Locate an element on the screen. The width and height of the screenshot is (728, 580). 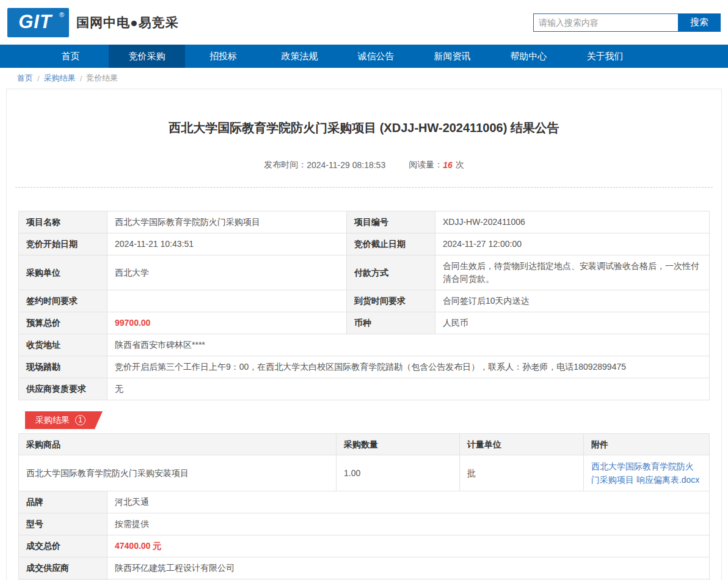
publish-time-group: 发布时间： 2024-11-29 08:18:53 is located at coordinates (325, 165).